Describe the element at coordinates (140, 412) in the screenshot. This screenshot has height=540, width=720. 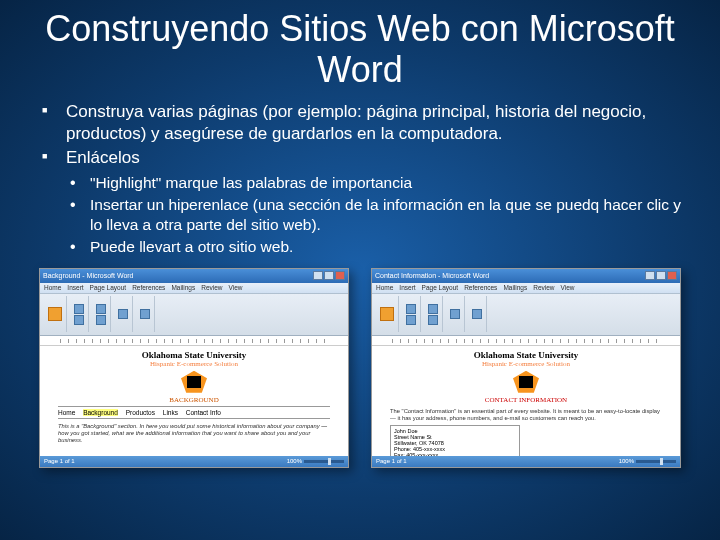
I see `nav-productos: Productos` at that location.